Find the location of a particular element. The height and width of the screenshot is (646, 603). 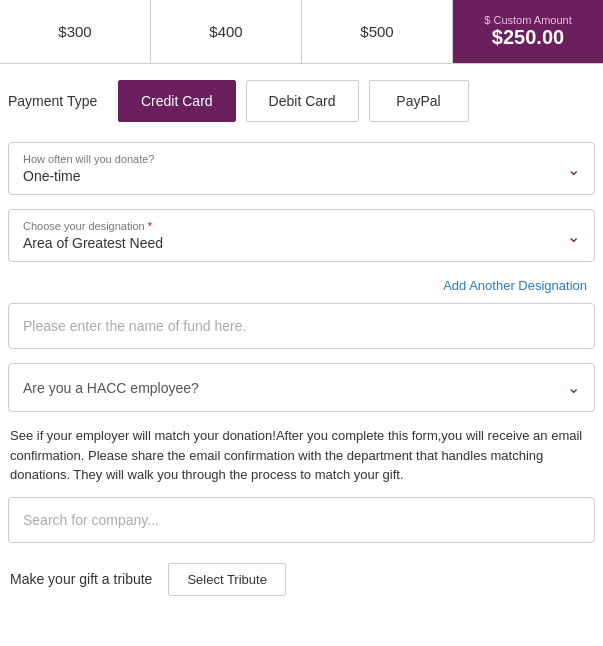

paypal-button: PayPal is located at coordinates (419, 101).